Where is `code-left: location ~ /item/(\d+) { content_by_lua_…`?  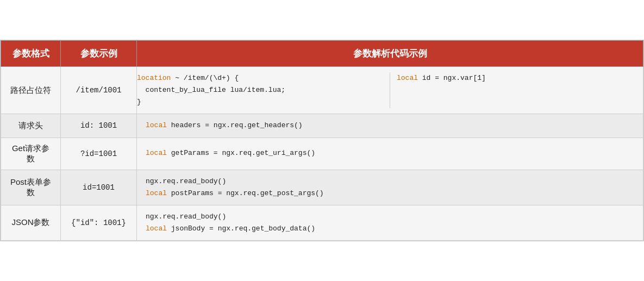 code-left: location ~ /item/(\d+) { content_by_lua_… is located at coordinates (264, 90).